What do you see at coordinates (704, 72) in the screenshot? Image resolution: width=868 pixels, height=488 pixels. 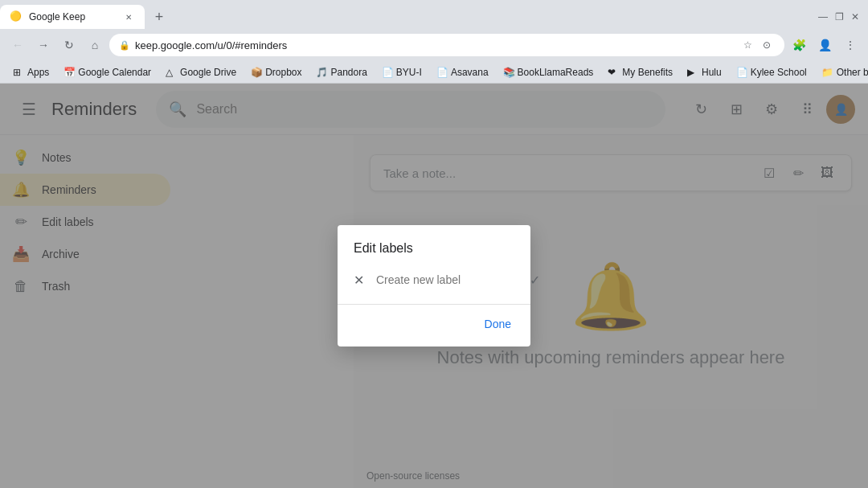 I see `bookmark-hulu: ▶ Hulu` at bounding box center [704, 72].